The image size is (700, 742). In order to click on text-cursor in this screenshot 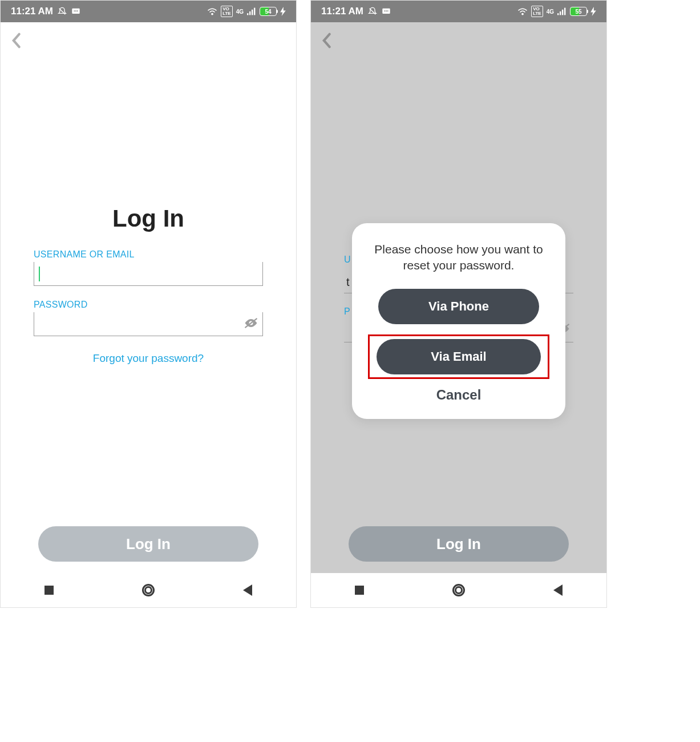, I will do `click(39, 274)`.